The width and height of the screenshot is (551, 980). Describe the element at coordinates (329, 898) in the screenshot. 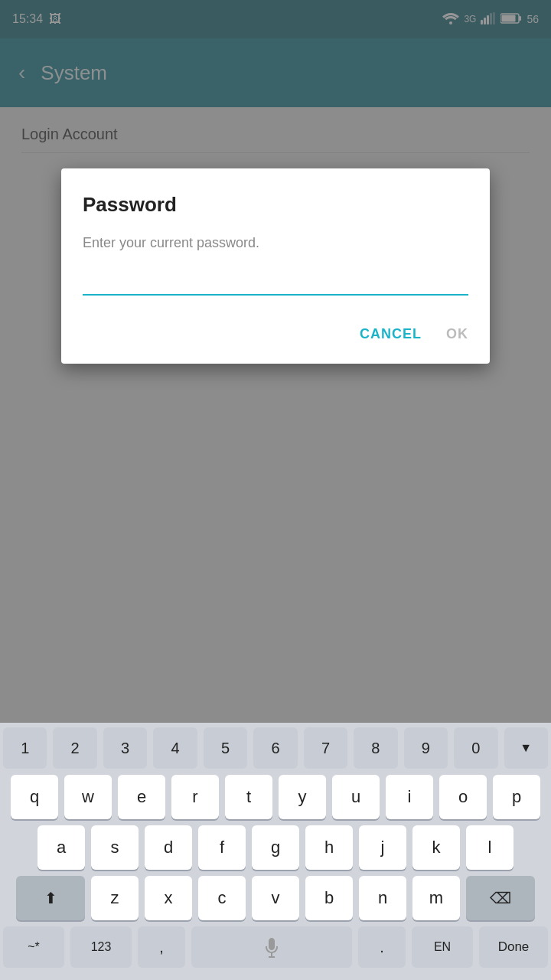

I see `key-b: b` at that location.